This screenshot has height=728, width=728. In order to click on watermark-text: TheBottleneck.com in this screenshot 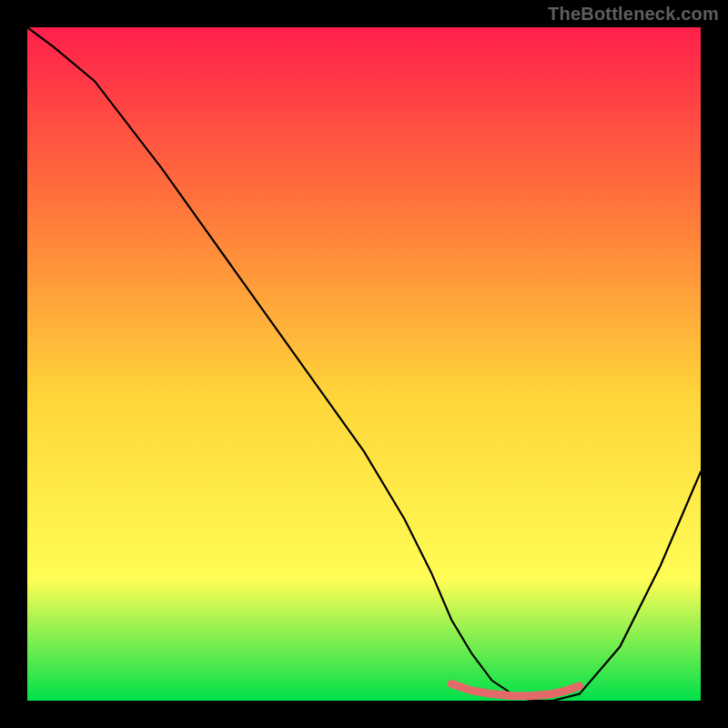, I will do `click(633, 15)`.